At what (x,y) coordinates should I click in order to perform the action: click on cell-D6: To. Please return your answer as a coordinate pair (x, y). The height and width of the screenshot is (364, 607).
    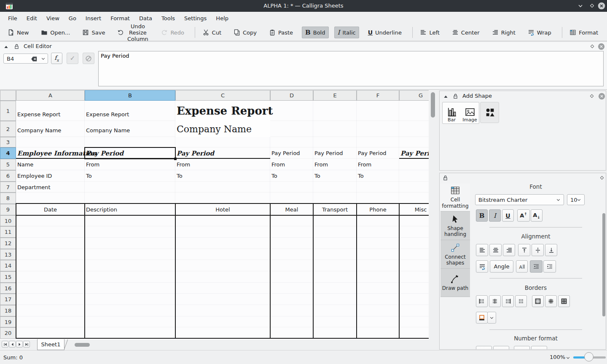
    Looking at the image, I should click on (292, 176).